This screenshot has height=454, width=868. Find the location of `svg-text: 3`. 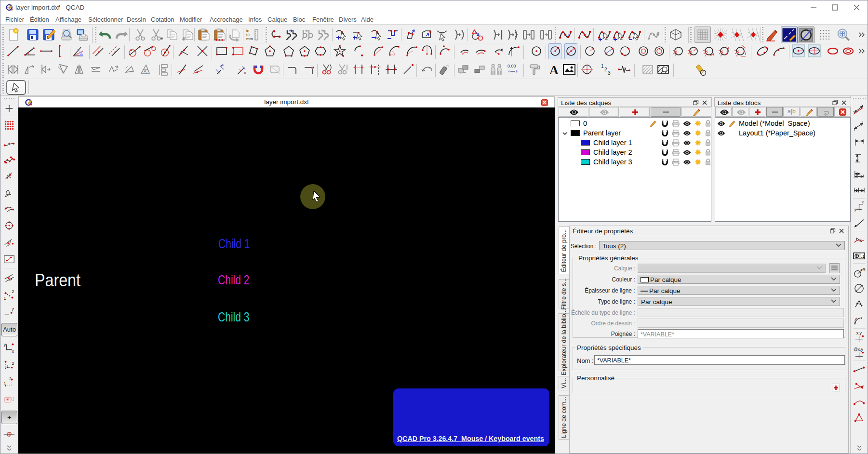

svg-text: 3 is located at coordinates (609, 73).